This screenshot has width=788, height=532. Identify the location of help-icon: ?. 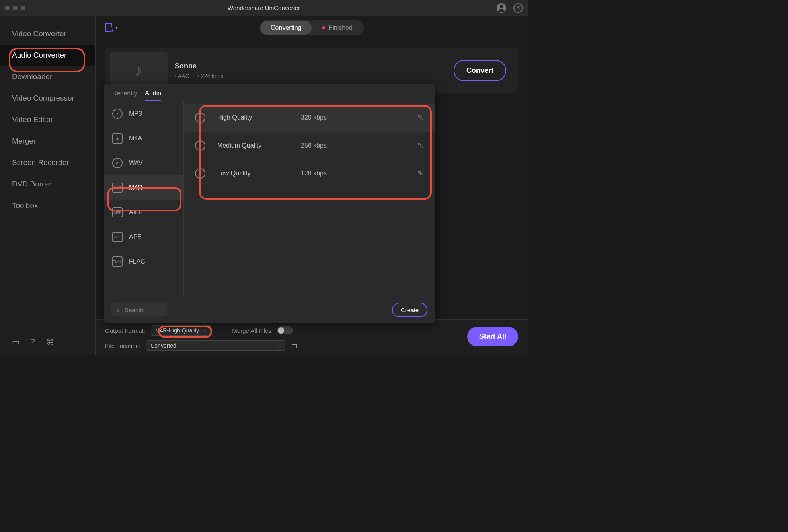
(33, 342).